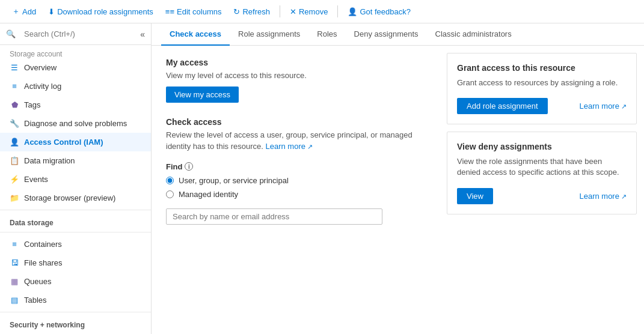 This screenshot has width=644, height=334. Describe the element at coordinates (14, 179) in the screenshot. I see `events-icon: ⚡` at that location.